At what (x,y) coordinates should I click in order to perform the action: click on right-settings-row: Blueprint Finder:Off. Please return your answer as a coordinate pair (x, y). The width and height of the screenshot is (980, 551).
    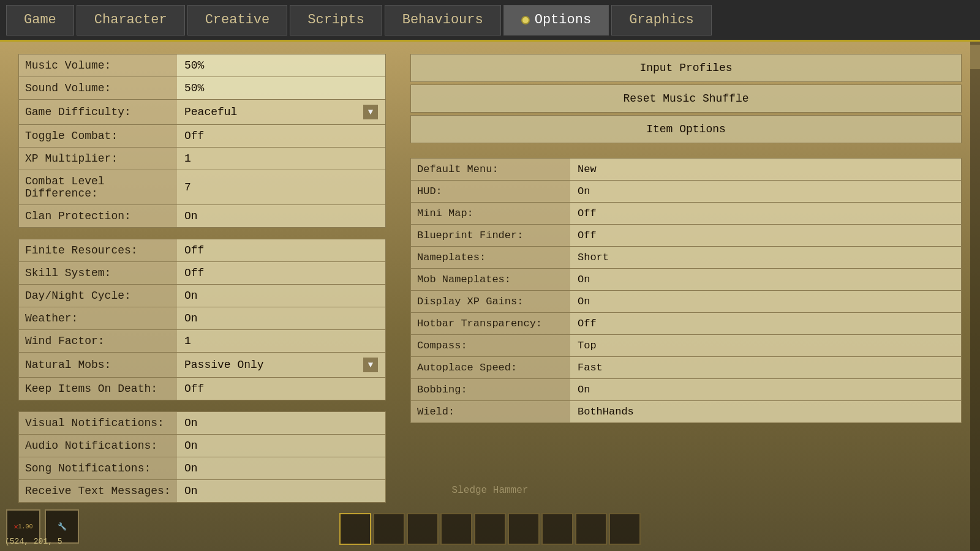
    Looking at the image, I should click on (686, 235).